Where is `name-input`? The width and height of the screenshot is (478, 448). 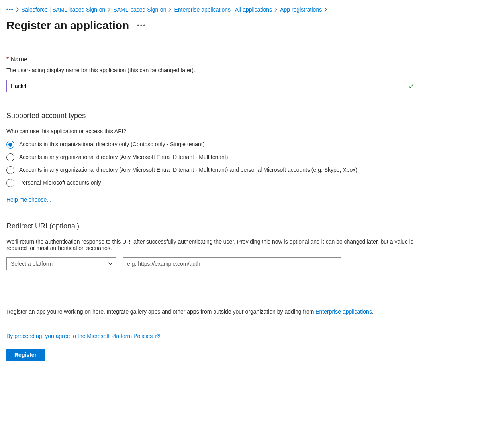 name-input is located at coordinates (212, 86).